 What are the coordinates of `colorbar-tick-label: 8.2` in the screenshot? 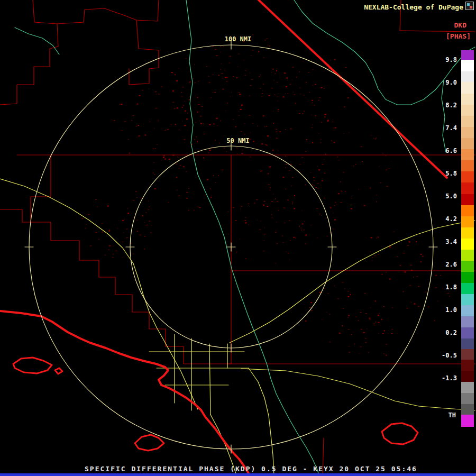 It's located at (445, 105).